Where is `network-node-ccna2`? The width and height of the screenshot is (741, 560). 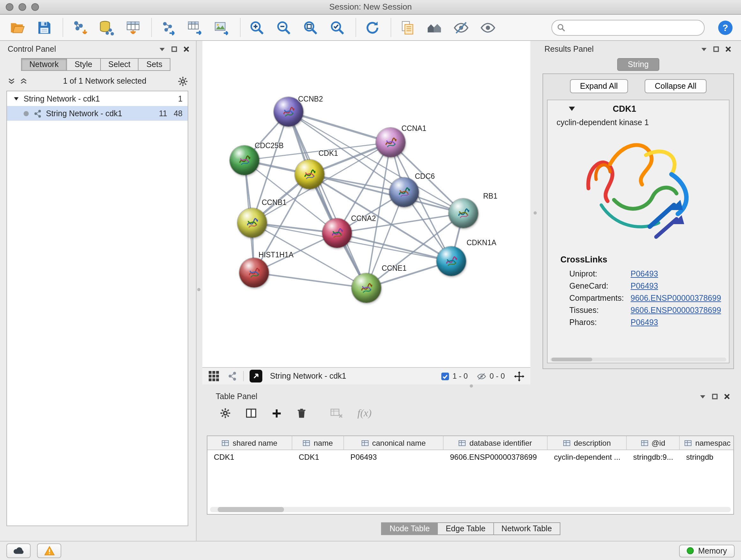 network-node-ccna2 is located at coordinates (337, 233).